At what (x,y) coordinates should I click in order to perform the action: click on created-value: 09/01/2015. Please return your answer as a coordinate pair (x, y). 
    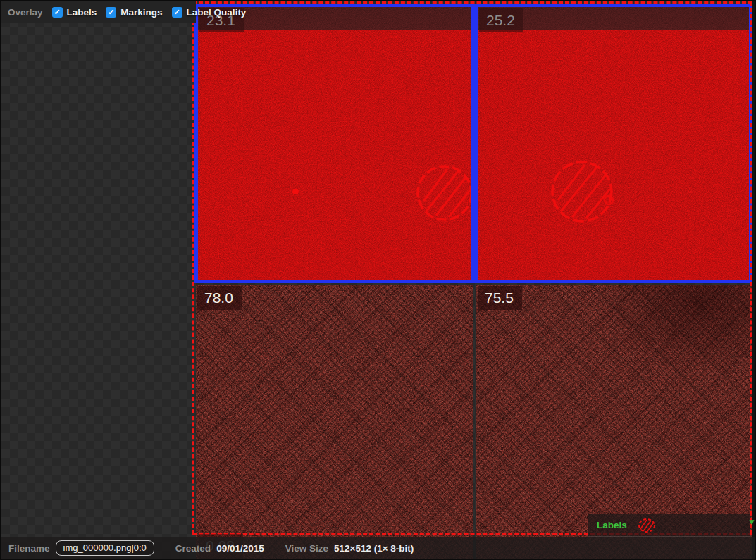
    Looking at the image, I should click on (240, 548).